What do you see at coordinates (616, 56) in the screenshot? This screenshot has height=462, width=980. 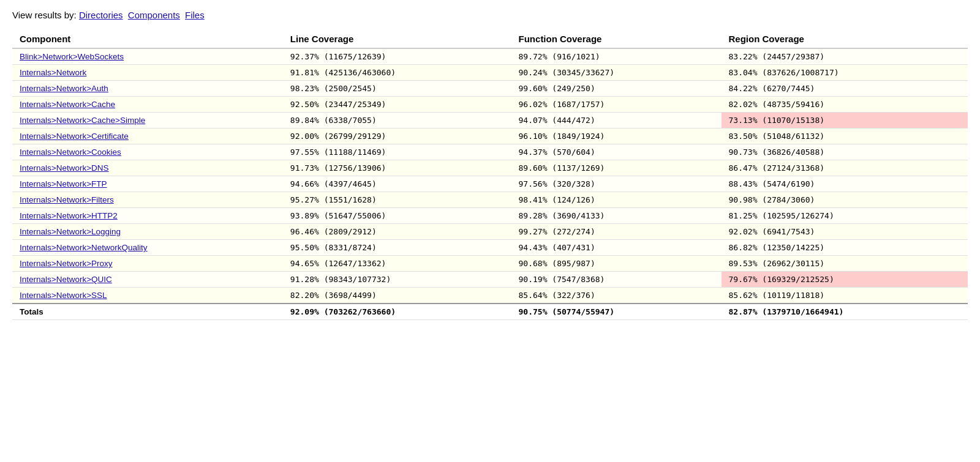 I see `function-coverage-cell: 89.72% (916/1021)` at bounding box center [616, 56].